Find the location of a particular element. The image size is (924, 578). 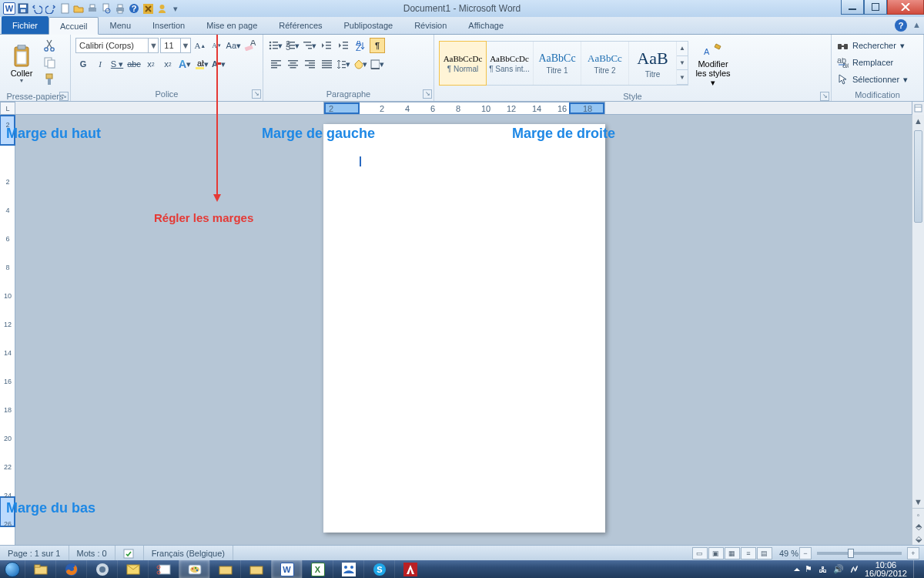

tray-show-hidden-icon is located at coordinates (797, 570).